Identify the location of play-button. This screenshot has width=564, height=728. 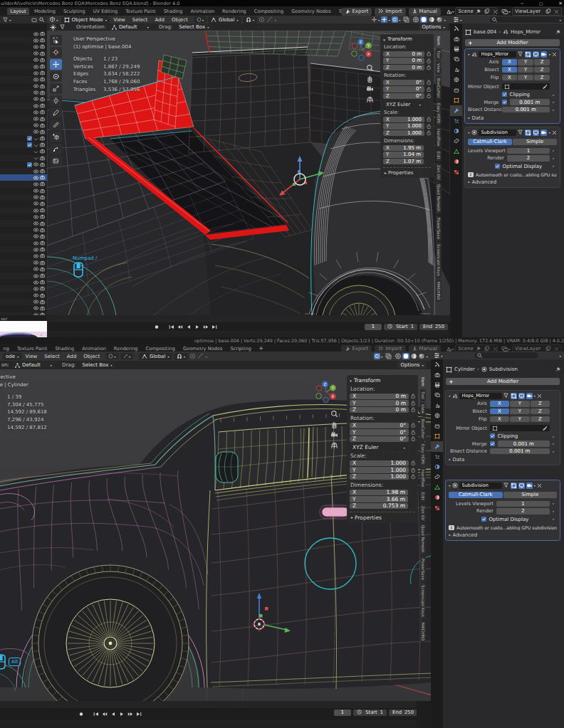
(121, 714).